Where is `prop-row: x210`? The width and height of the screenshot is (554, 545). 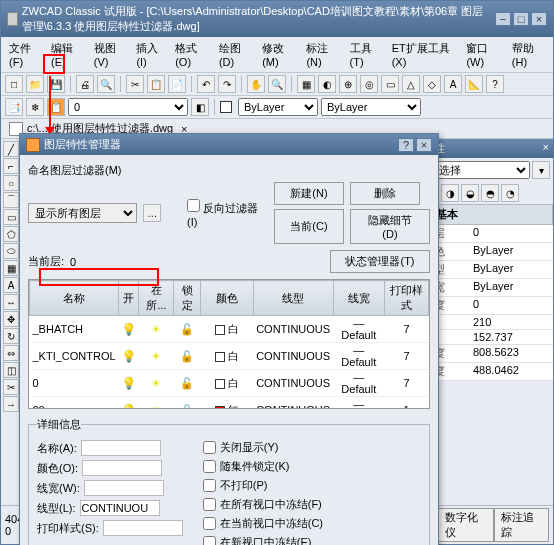
prop-row: x210 is located at coordinates (486, 322).